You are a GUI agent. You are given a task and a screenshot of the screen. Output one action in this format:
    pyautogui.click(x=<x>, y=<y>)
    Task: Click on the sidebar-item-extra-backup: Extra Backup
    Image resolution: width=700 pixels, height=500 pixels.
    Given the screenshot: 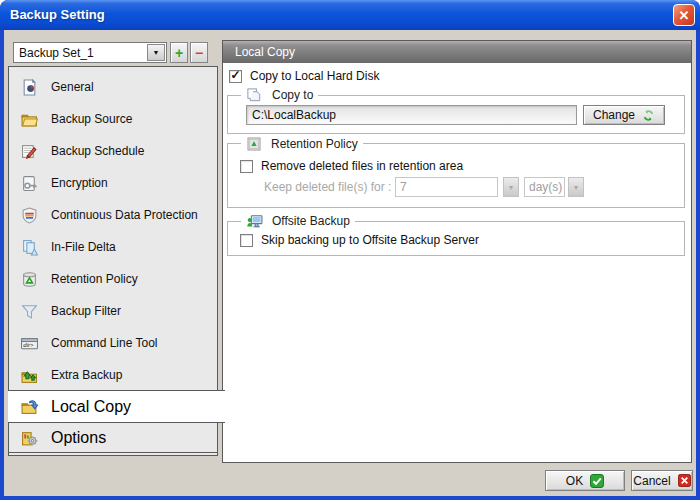 What is the action you would take?
    pyautogui.click(x=113, y=375)
    